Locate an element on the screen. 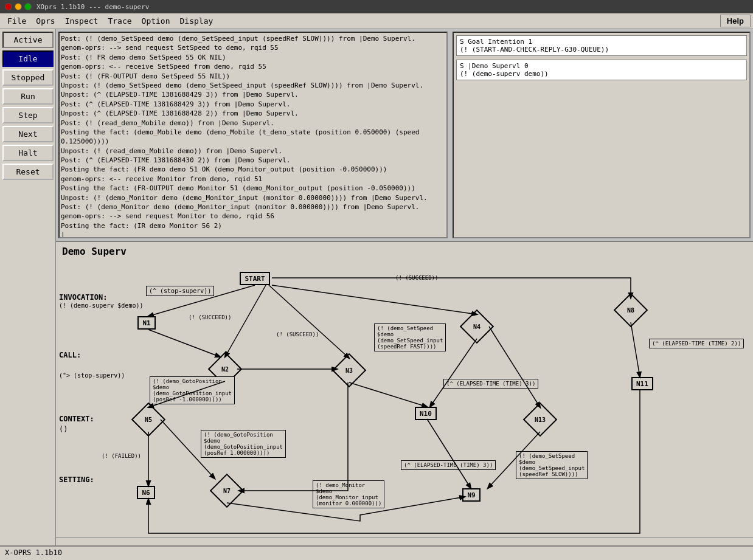 The width and height of the screenshot is (753, 560). effects-label: EFFECTS: is located at coordinates (77, 536).